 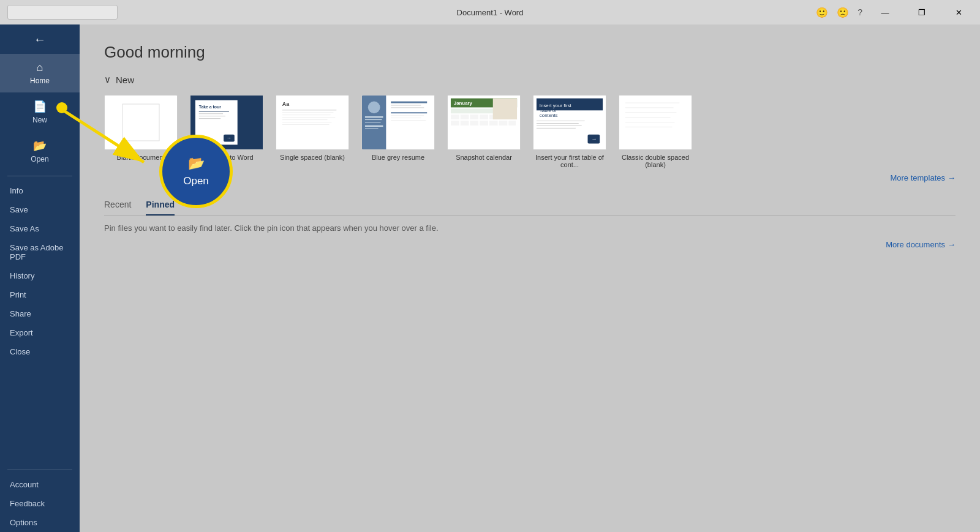 What do you see at coordinates (40, 503) in the screenshot?
I see `menu-item-feedback: Feedback` at bounding box center [40, 503].